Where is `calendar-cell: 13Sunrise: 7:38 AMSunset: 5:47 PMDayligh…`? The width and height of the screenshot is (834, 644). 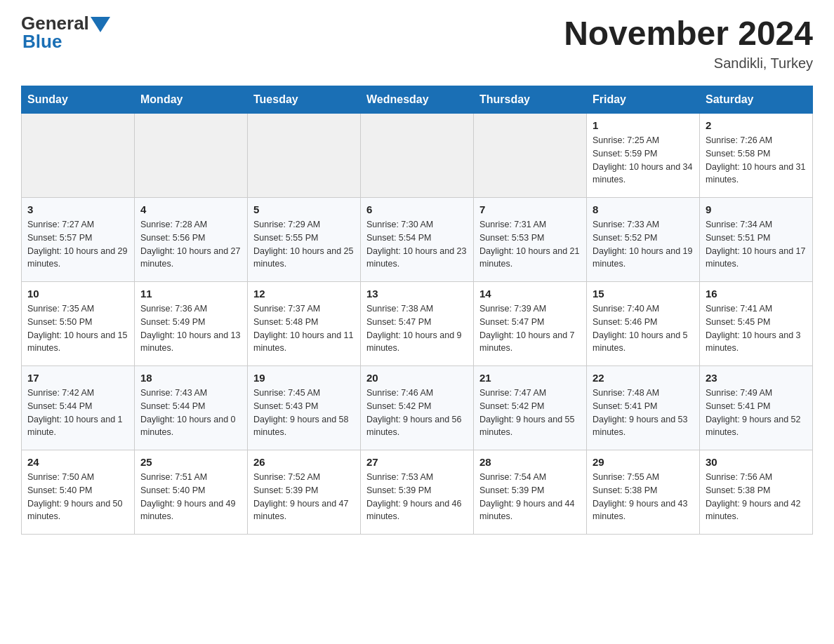 calendar-cell: 13Sunrise: 7:38 AMSunset: 5:47 PMDayligh… is located at coordinates (417, 324).